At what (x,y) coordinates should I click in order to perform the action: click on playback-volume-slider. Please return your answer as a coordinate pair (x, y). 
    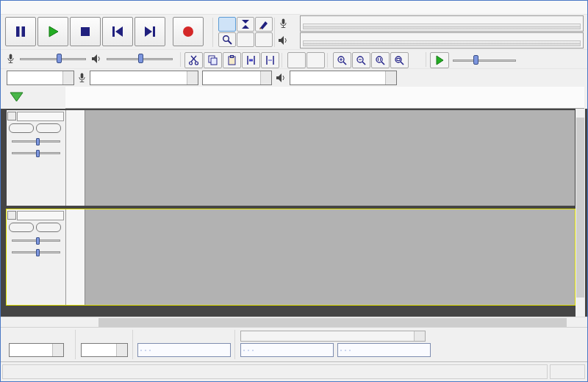
    Looking at the image, I should click on (140, 59).